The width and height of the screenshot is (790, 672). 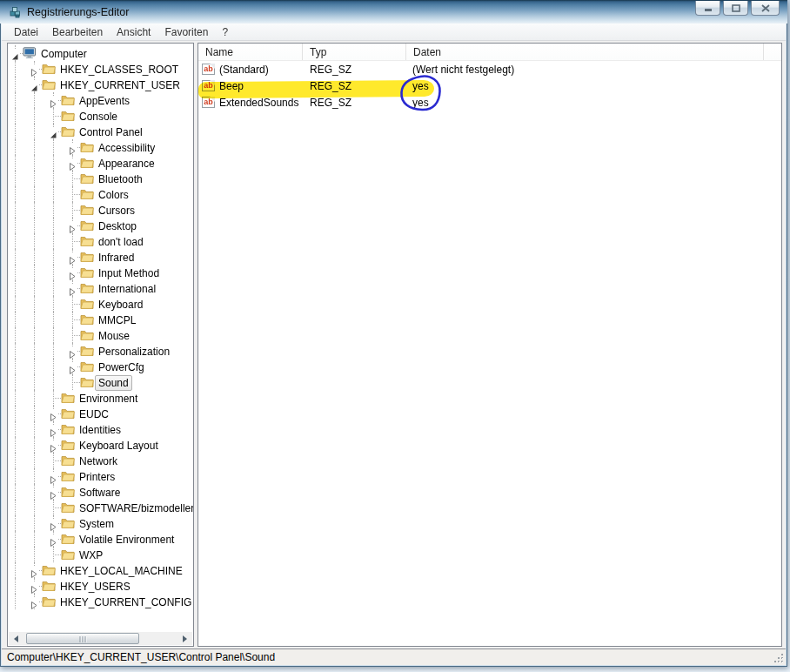 I want to click on tree-item-label: WXP, so click(x=90, y=555).